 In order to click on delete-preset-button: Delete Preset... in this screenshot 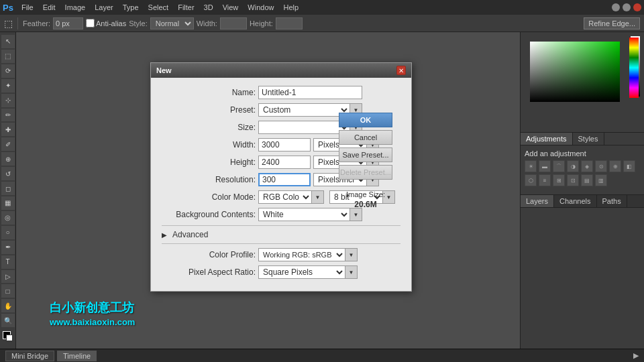, I will do `click(366, 172)`.